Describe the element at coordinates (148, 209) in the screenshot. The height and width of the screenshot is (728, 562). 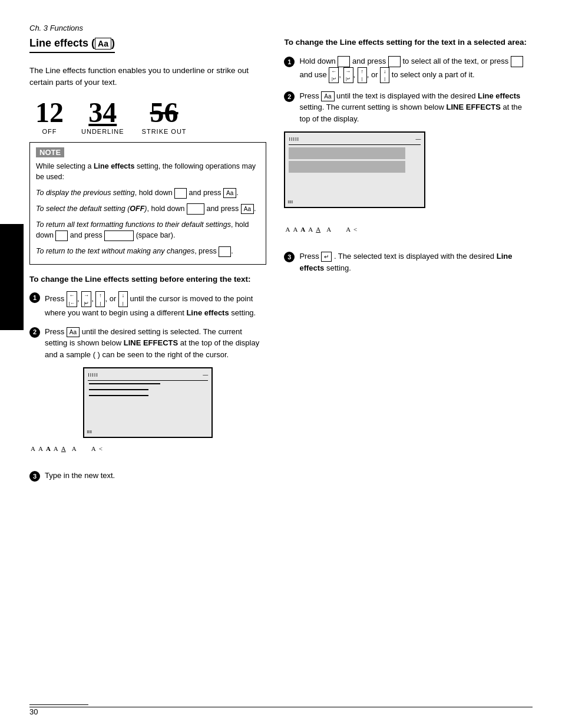
I see `note-content: While selecting a Line effects setting, …` at that location.